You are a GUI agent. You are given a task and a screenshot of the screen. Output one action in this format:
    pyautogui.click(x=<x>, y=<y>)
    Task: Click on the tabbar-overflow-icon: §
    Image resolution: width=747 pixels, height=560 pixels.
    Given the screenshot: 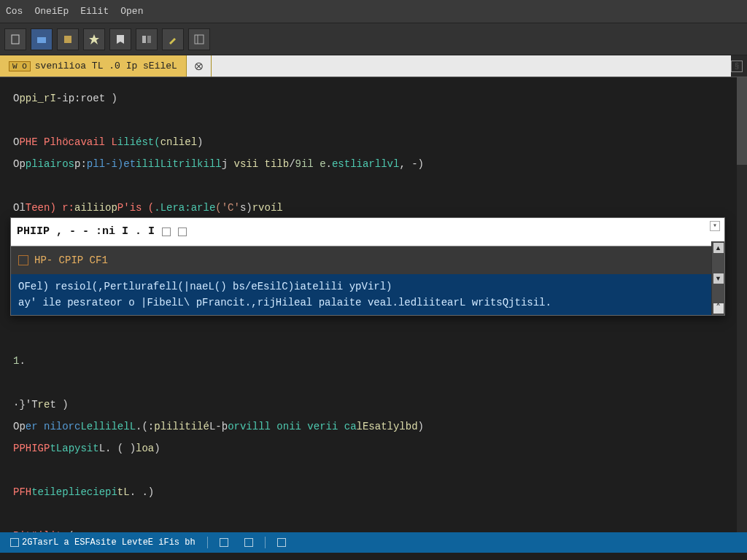 What is the action you would take?
    pyautogui.click(x=737, y=66)
    